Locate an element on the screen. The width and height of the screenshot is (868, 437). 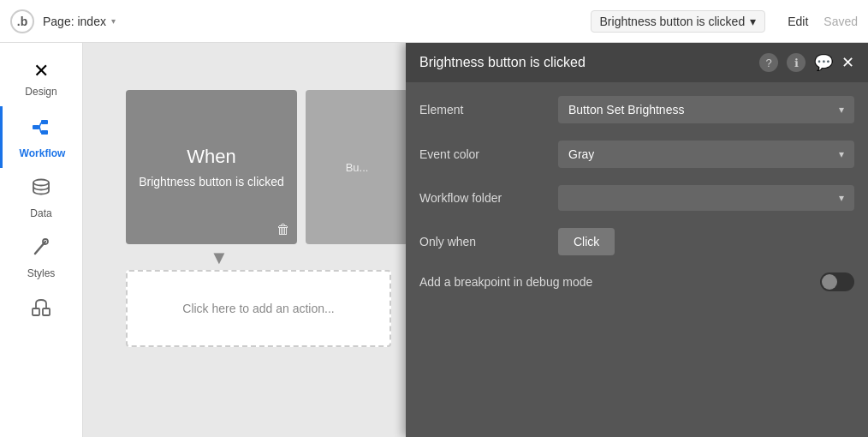
when-card-subtitle: Brightness button is clicked is located at coordinates (211, 182).